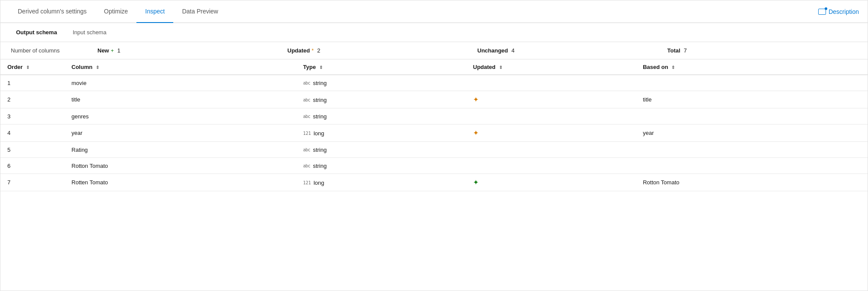 Image resolution: width=868 pixels, height=291 pixels. Describe the element at coordinates (180, 166) in the screenshot. I see `cell-column: Rotton Tomato` at that location.